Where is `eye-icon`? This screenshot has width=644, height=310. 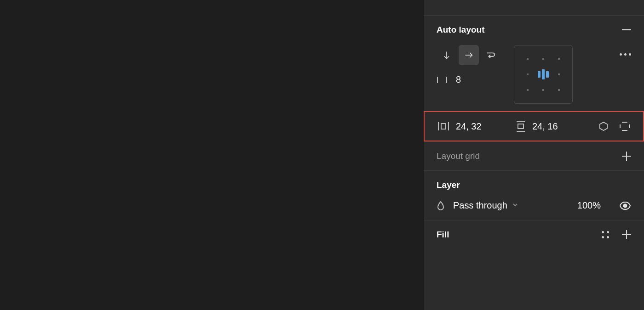
eye-icon is located at coordinates (625, 206).